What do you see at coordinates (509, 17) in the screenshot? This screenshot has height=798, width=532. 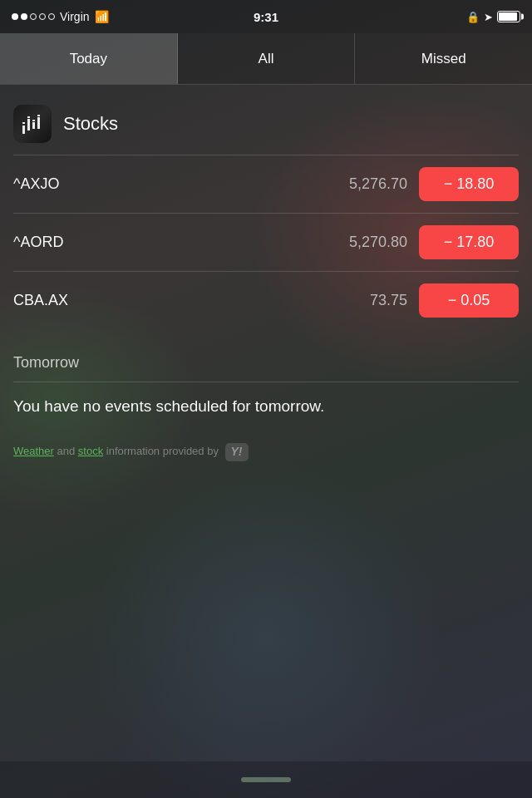 I see `battery-indicator` at bounding box center [509, 17].